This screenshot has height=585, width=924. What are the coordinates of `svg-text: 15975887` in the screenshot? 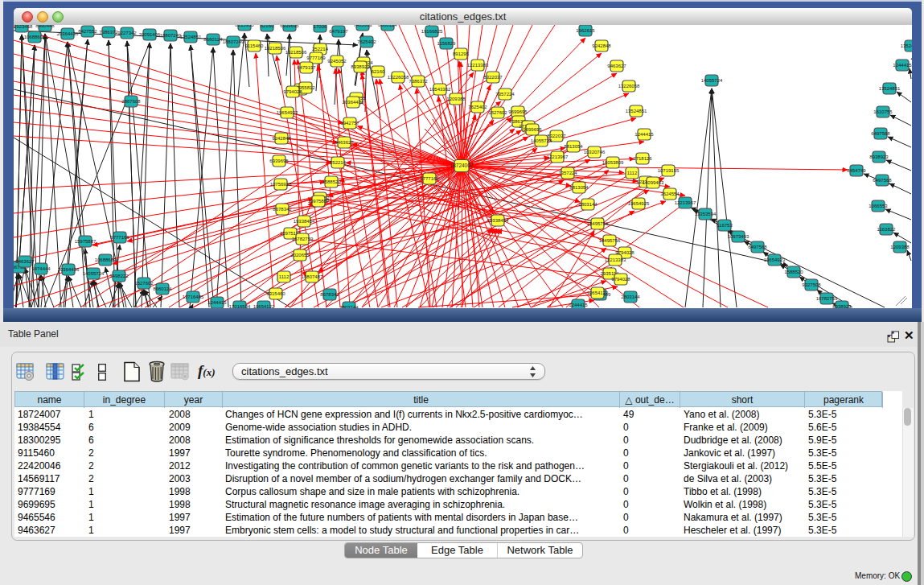 It's located at (85, 241).